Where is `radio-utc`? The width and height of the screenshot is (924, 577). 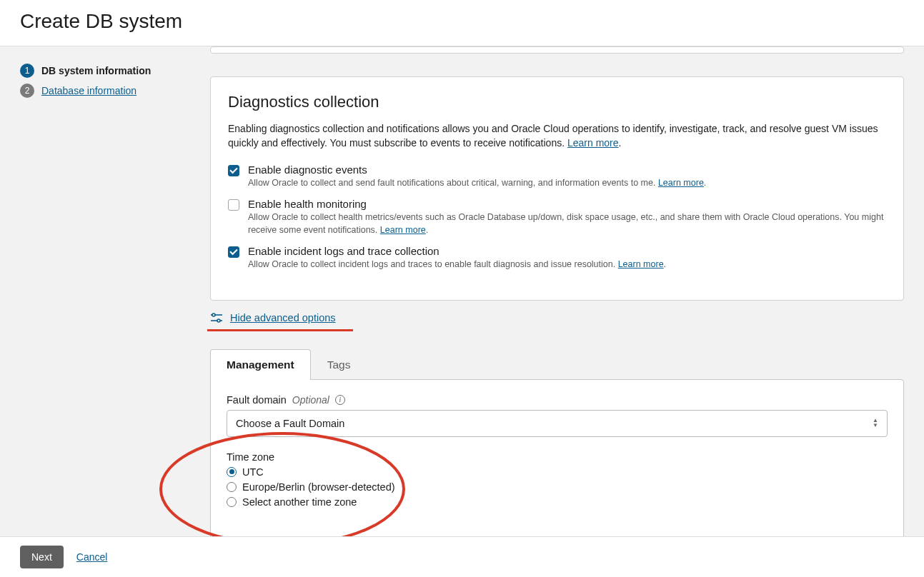
radio-utc is located at coordinates (232, 472).